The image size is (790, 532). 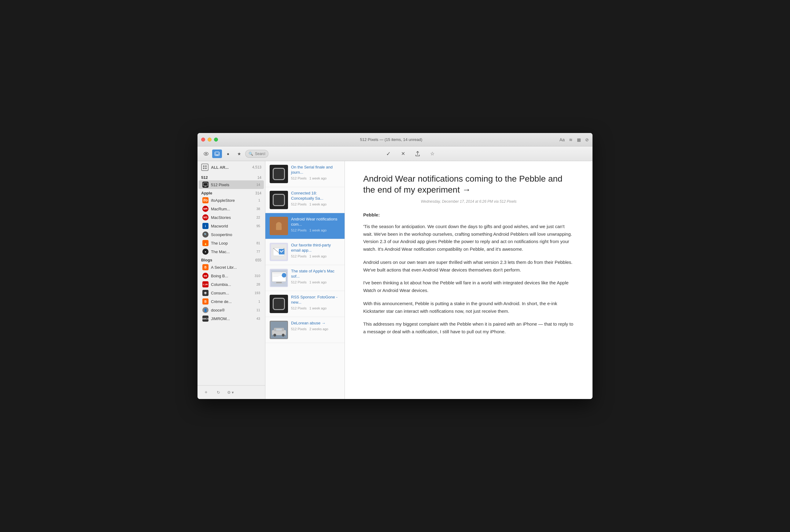 What do you see at coordinates (305, 280) in the screenshot?
I see `article-list: On the Serial finale and journ... 512 Pi…` at bounding box center [305, 280].